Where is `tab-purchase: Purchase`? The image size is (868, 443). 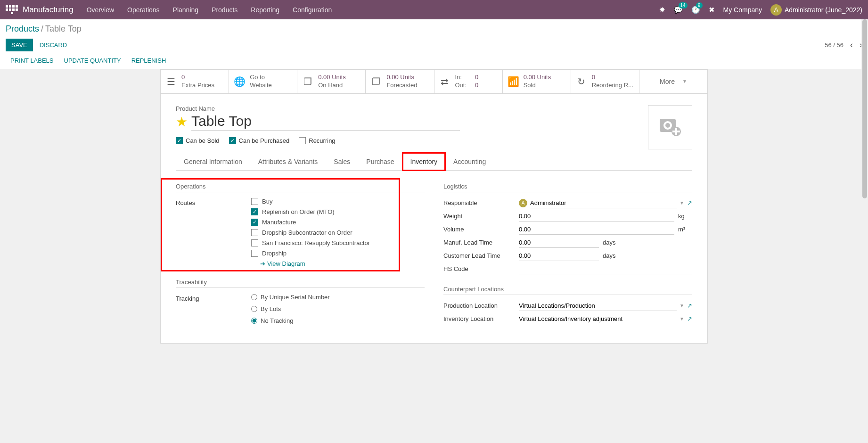 tab-purchase: Purchase is located at coordinates (380, 161).